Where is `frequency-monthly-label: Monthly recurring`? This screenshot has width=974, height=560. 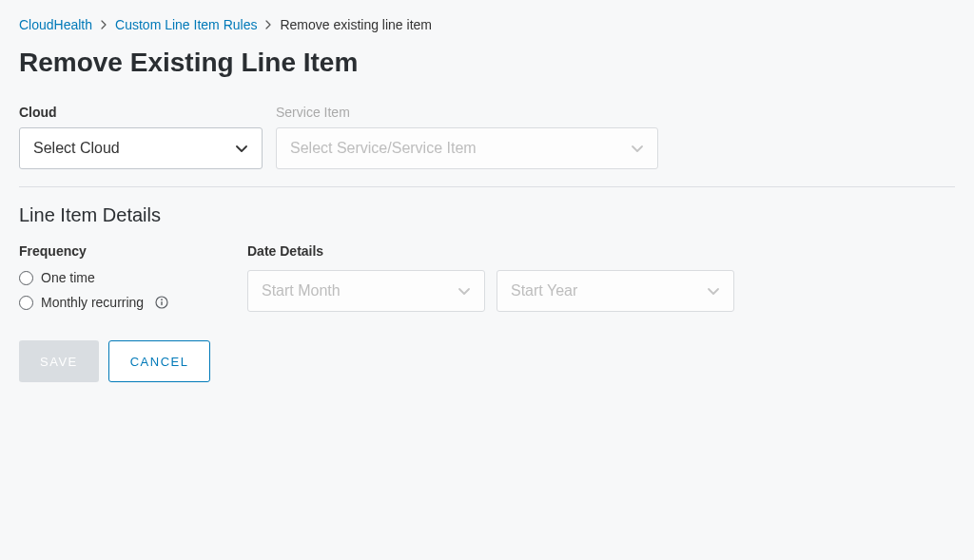
frequency-monthly-label: Monthly recurring is located at coordinates (92, 302).